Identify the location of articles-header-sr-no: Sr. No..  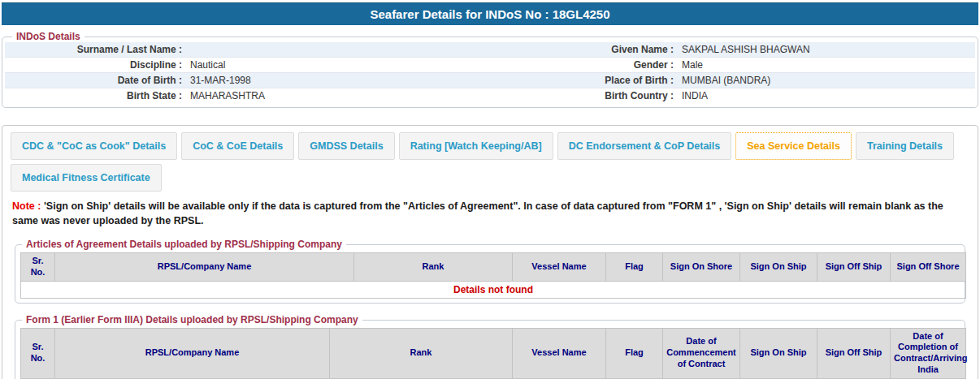
(38, 268).